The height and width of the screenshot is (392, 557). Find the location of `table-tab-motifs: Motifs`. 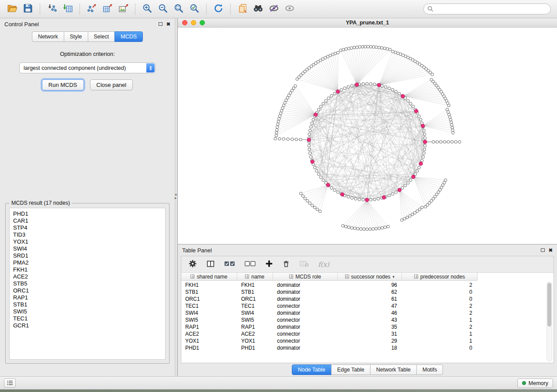

table-tab-motifs: Motifs is located at coordinates (430, 370).